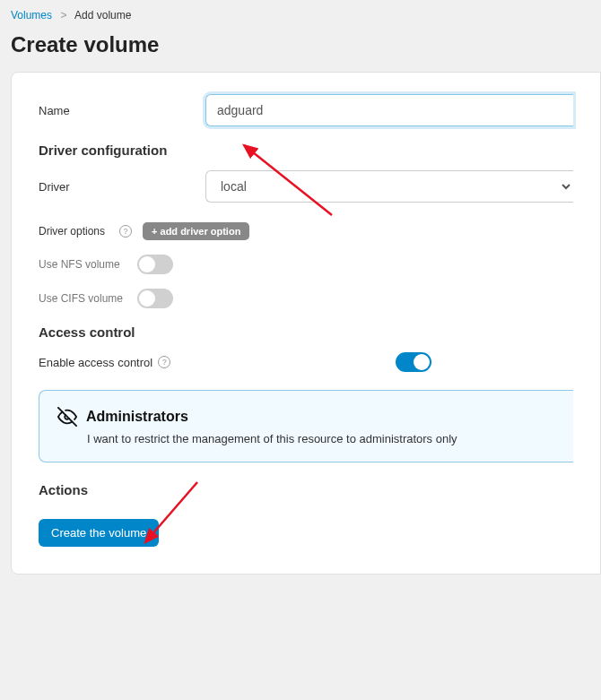 The width and height of the screenshot is (601, 700). Describe the element at coordinates (306, 298) in the screenshot. I see `cifs-toggle-row: Use CIFS volume` at that location.